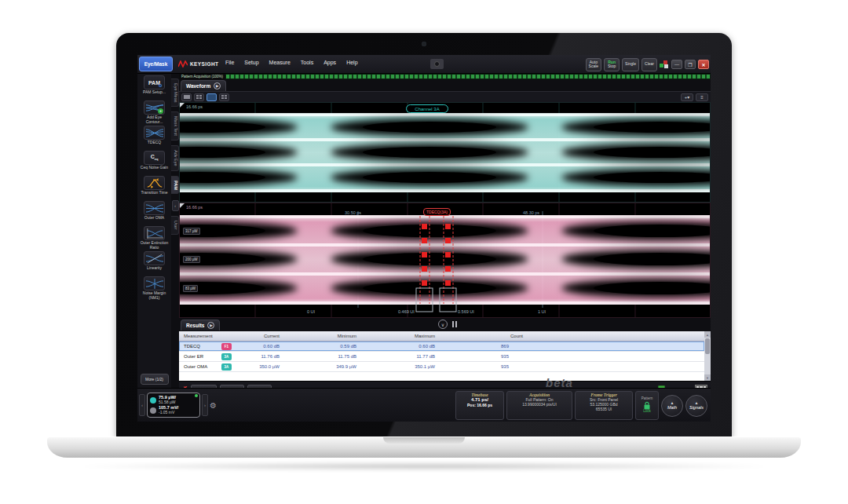 Image resolution: width=848 pixels, height=504 pixels. I want to click on bottom-graph-timebase-label: 16.66 ps, so click(195, 207).